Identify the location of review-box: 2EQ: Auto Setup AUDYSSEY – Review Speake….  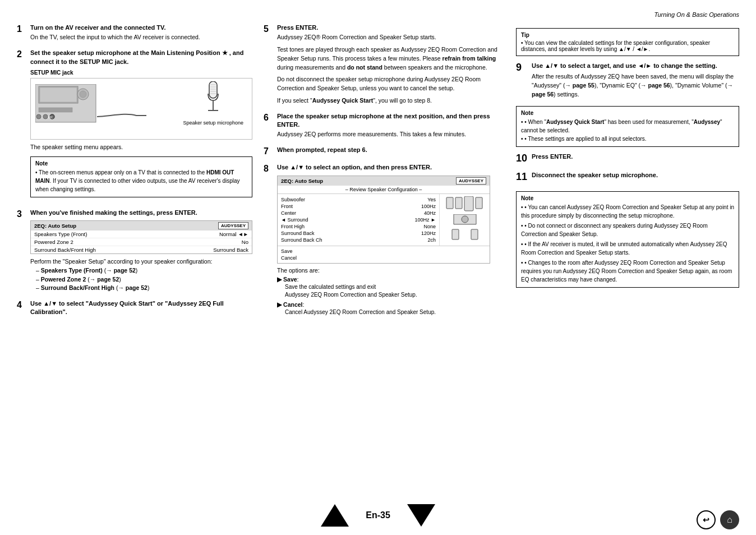
(384, 220).